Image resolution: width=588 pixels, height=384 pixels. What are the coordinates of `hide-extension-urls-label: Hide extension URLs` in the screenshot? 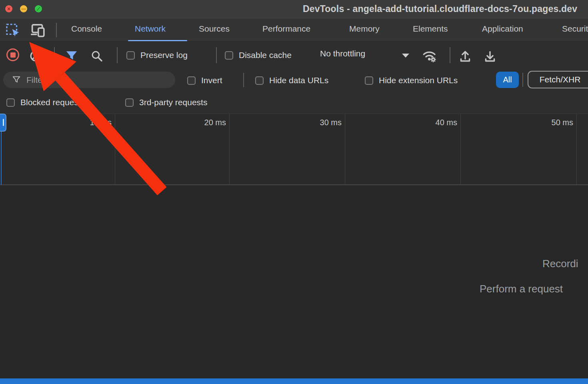 It's located at (418, 80).